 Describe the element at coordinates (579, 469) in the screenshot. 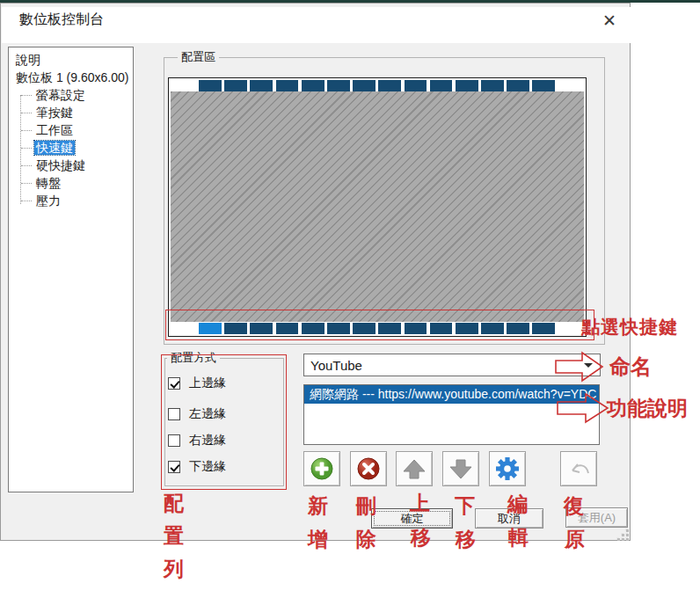

I see `restore-button` at that location.